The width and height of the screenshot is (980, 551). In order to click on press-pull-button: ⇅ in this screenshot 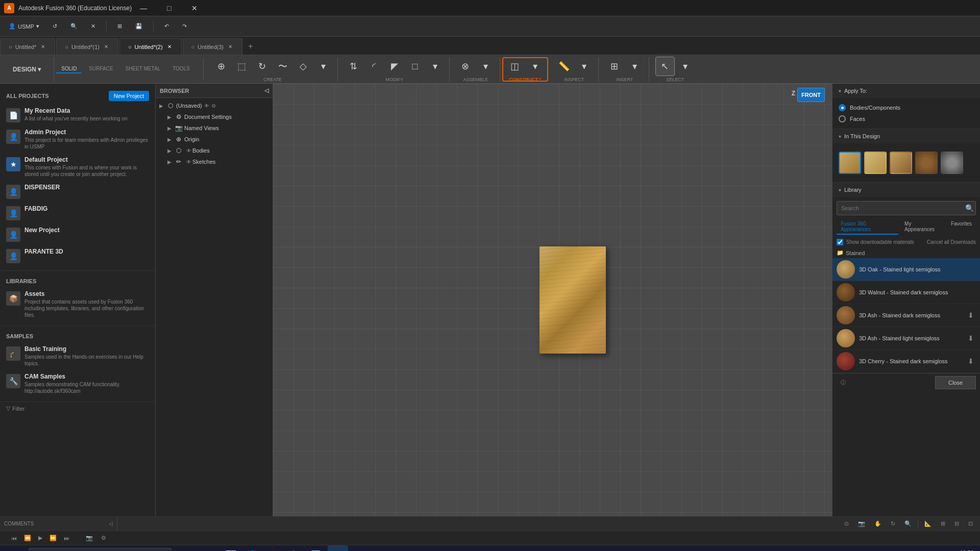, I will do `click(354, 66)`.